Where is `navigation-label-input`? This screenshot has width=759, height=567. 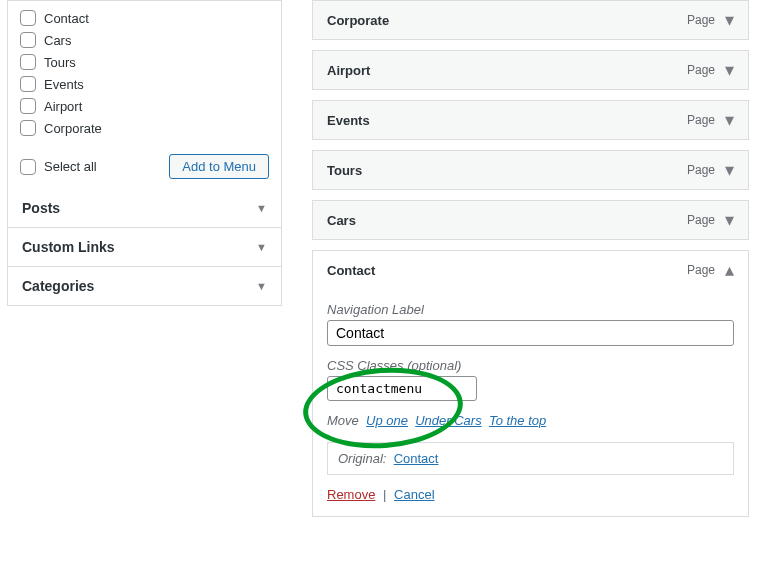 navigation-label-input is located at coordinates (530, 333).